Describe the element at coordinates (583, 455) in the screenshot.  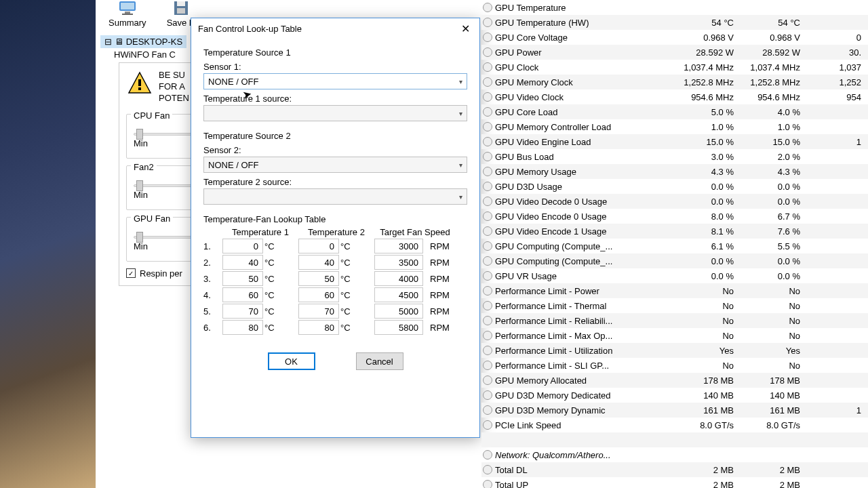
I see `sensor-name: Network: Qualcomm/Athero...` at that location.